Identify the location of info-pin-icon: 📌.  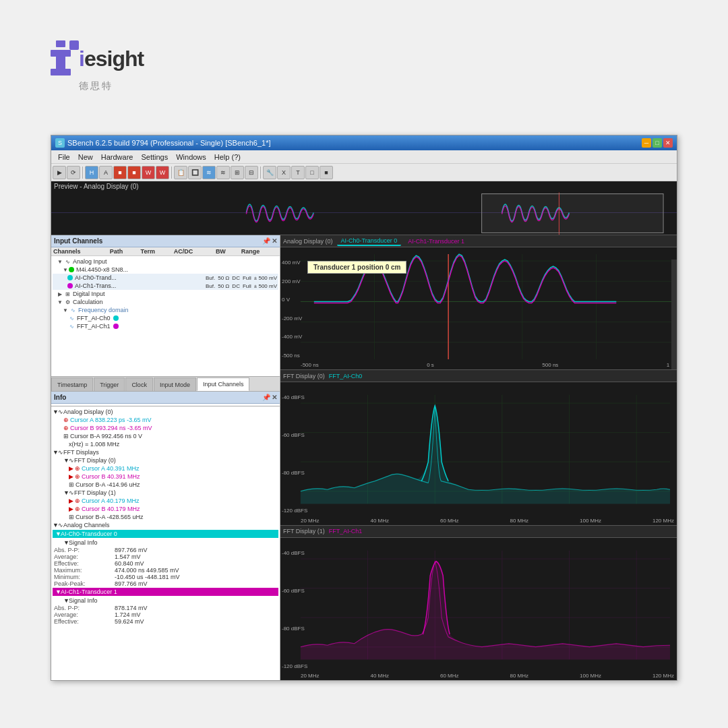
(266, 398).